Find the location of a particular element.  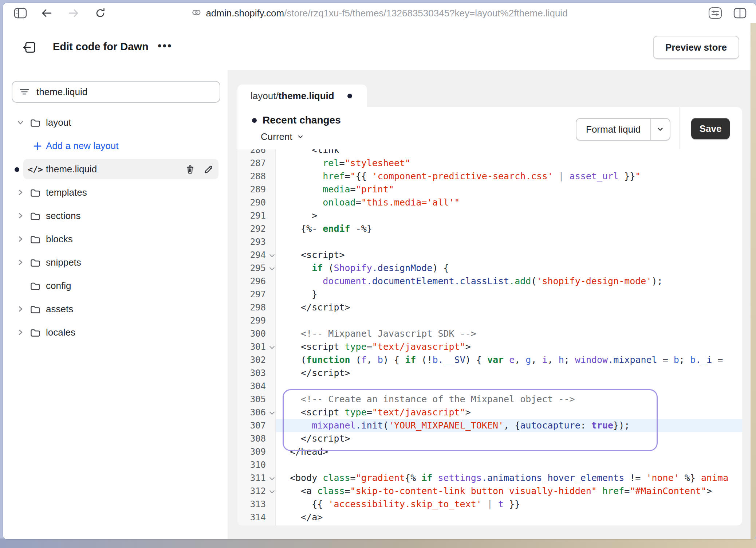

sidebar-item-theme-liquid: </>theme.liquid is located at coordinates (115, 169).